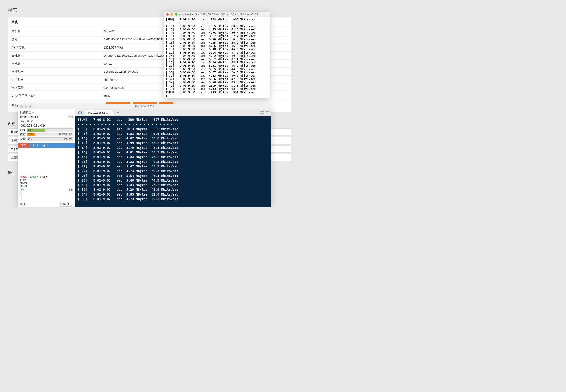 The height and width of the screenshot is (392, 566). What do you see at coordinates (65, 134) in the screenshot?
I see `mem-usage: 165M/948M` at bounding box center [65, 134].